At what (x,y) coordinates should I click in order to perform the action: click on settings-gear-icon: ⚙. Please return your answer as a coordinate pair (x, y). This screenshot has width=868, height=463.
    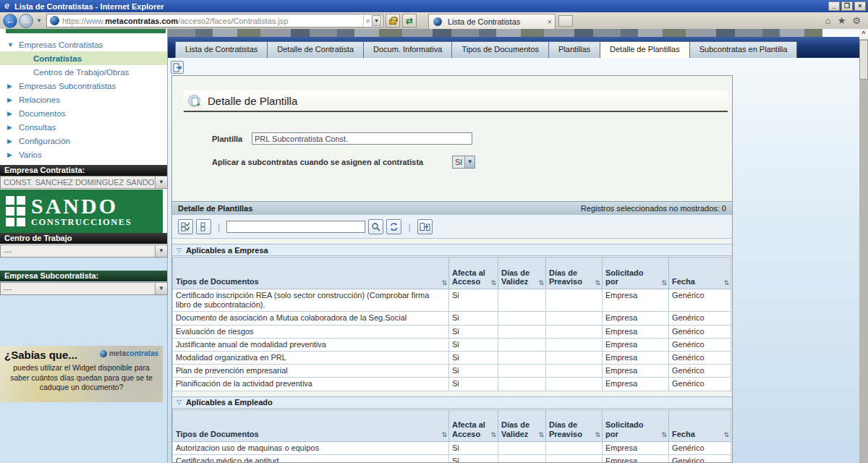
    Looking at the image, I should click on (856, 20).